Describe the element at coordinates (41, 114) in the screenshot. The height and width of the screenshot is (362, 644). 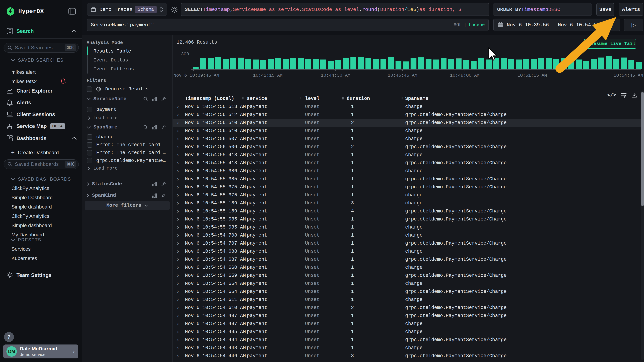
I see `sidebar-item-client-sessions: Client Sessions` at that location.